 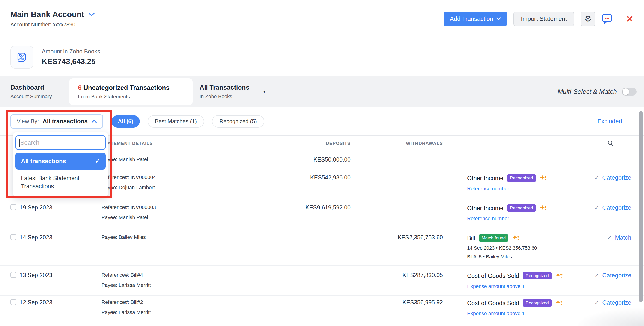 I want to click on dropdown-search-box, so click(x=60, y=143).